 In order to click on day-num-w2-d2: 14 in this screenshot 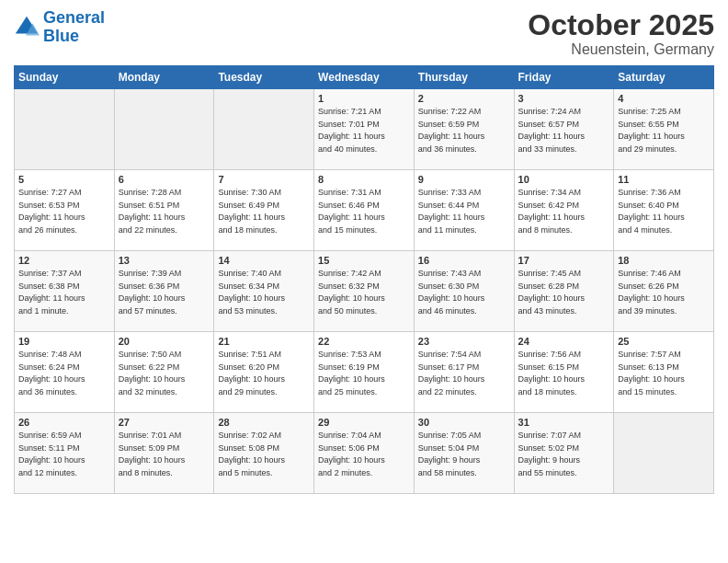, I will do `click(264, 260)`.